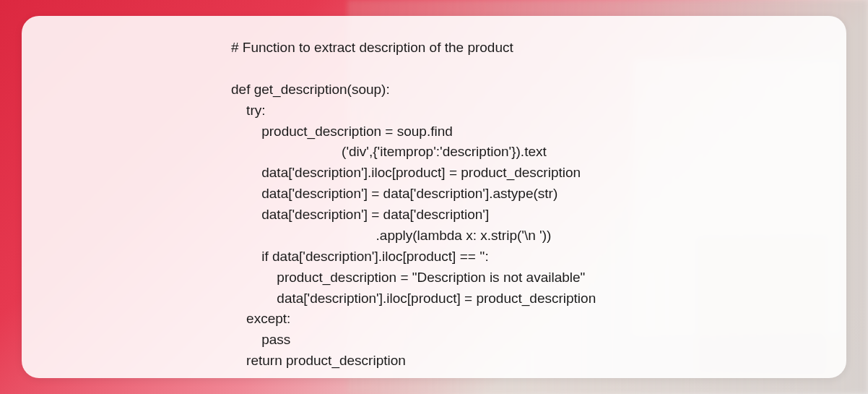 This screenshot has height=394, width=868. Describe the element at coordinates (248, 110) in the screenshot. I see `code-try: try:` at that location.